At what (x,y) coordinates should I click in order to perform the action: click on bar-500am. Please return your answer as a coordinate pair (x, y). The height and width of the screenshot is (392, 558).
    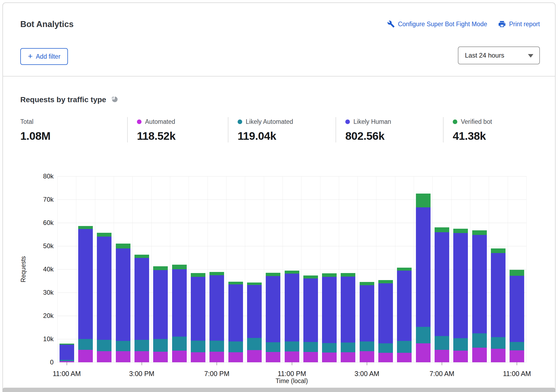
    Looking at the image, I should click on (404, 269).